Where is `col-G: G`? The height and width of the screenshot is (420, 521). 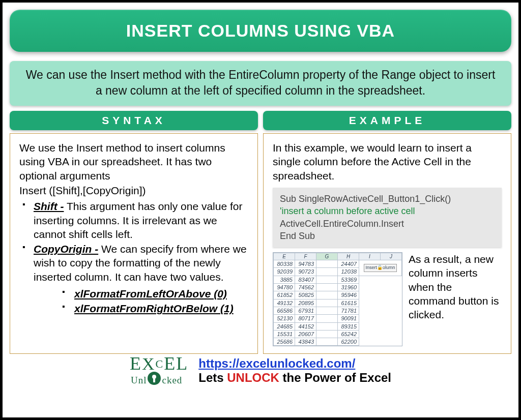
col-G: G is located at coordinates (327, 257).